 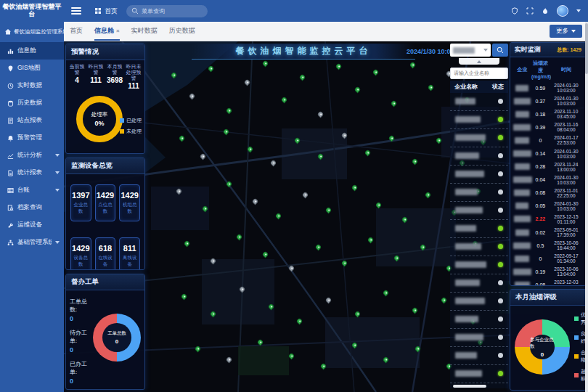 I want to click on avatar, so click(x=563, y=11).